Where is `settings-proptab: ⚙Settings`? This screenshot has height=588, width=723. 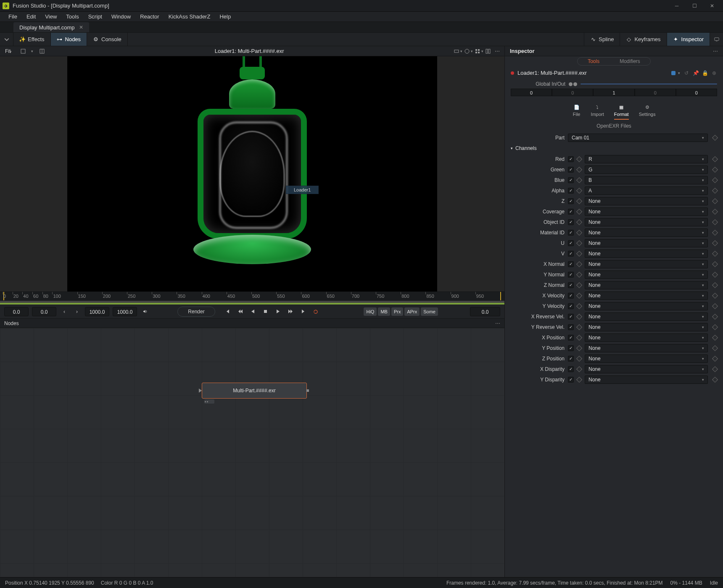 settings-proptab: ⚙Settings is located at coordinates (647, 112).